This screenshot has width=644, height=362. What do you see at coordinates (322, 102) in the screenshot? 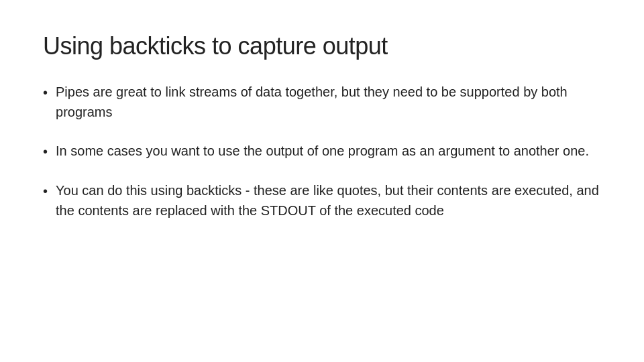
I see `list-item: • Pipes are great to link streams of dat…` at bounding box center [322, 102].